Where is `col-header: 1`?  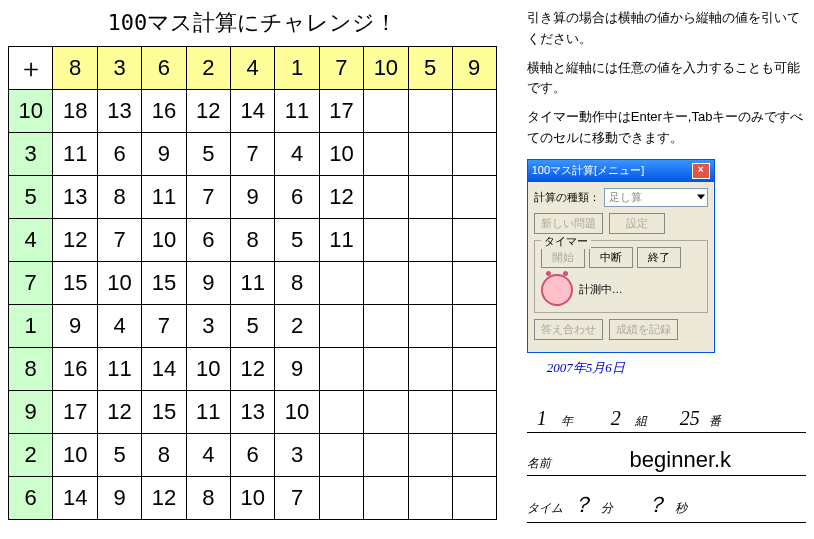
col-header: 1 is located at coordinates (297, 68).